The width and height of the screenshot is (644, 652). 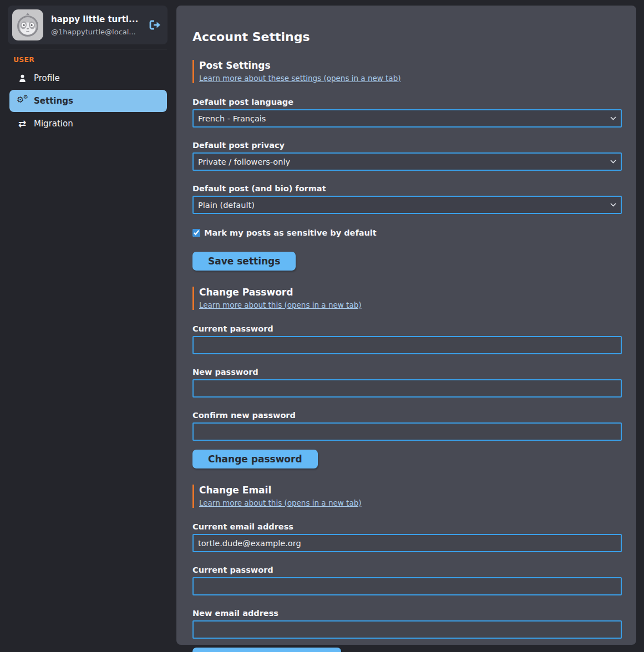 What do you see at coordinates (53, 124) in the screenshot?
I see `sidebar-item-label: Migration` at bounding box center [53, 124].